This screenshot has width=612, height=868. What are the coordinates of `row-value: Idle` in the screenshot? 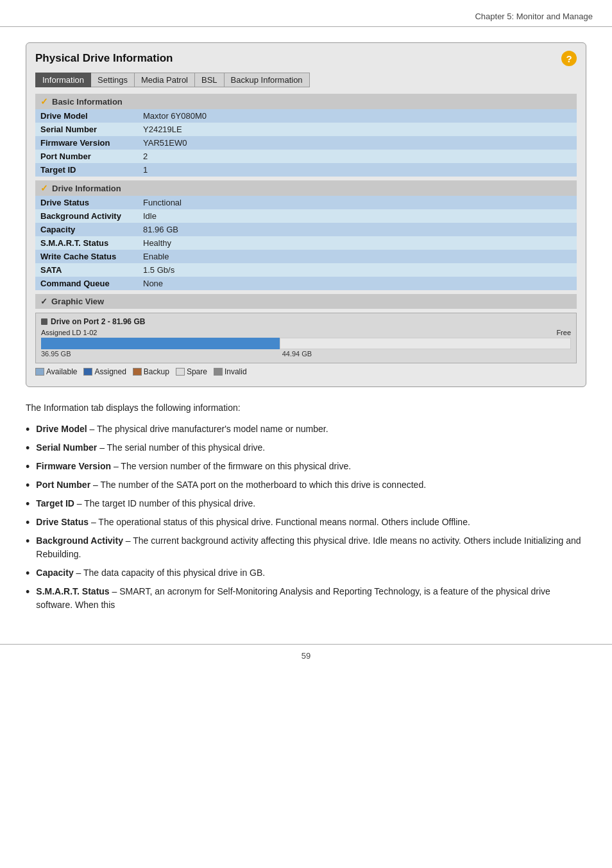 It's located at (357, 216).